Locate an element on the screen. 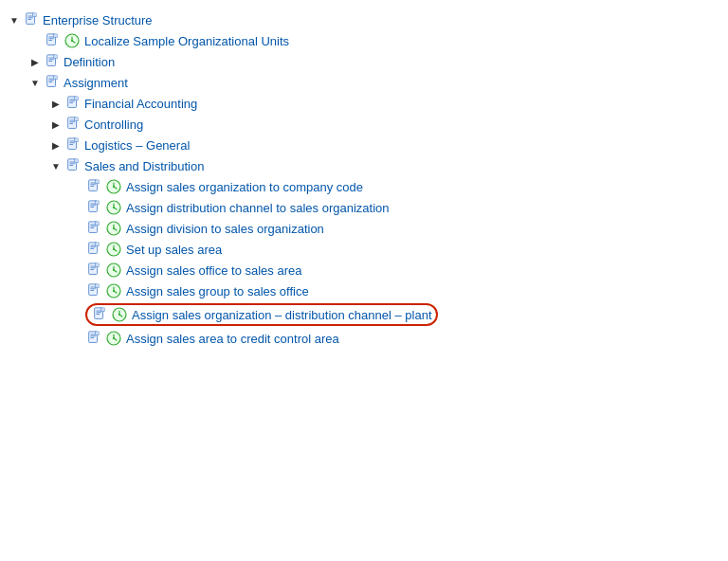  tree-node-label: Localize Sample Organizational Units is located at coordinates (187, 42).